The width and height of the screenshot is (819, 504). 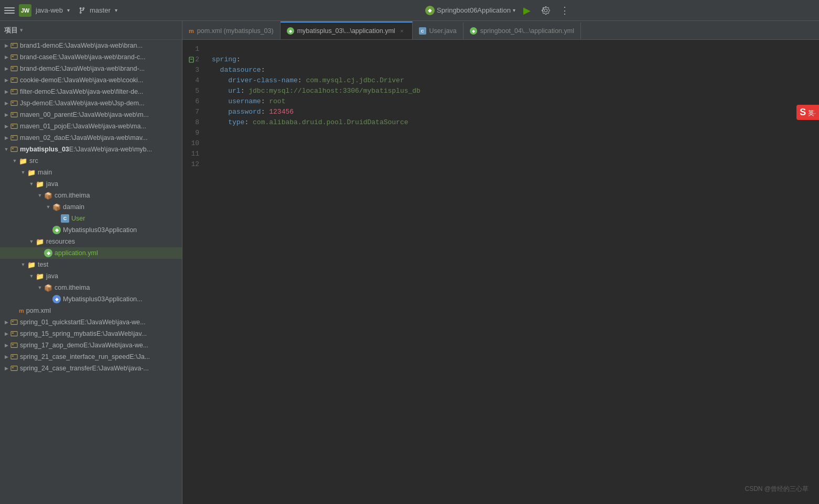 I want to click on project-chevron-icon: ▾, so click(x=68, y=10).